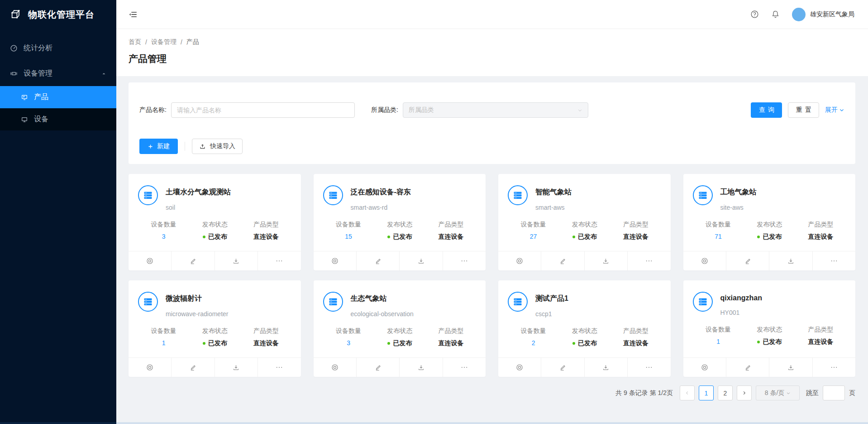 This screenshot has height=424, width=868. Describe the element at coordinates (193, 261) in the screenshot. I see `edit-pen-icon` at that location.